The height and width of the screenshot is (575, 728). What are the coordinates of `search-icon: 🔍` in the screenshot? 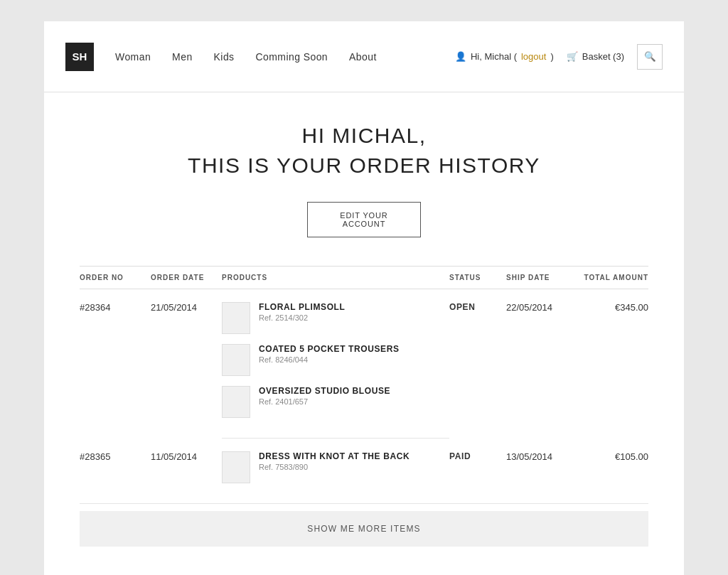 It's located at (650, 57).